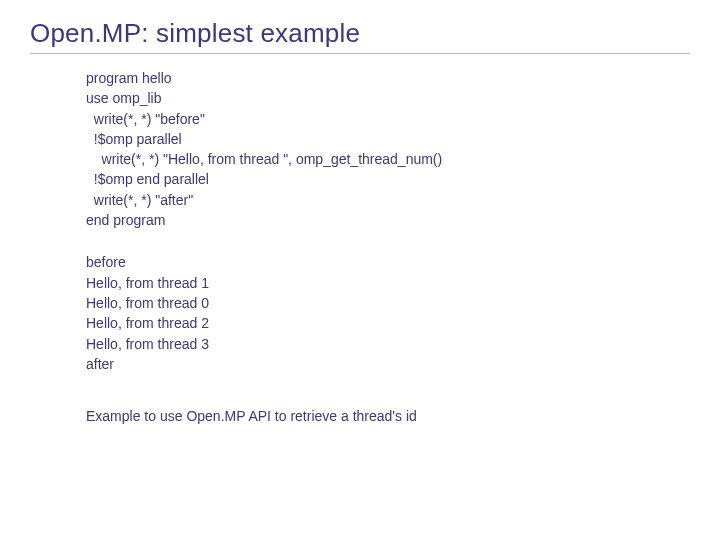  Describe the element at coordinates (388, 364) in the screenshot. I see `output-line: after` at that location.